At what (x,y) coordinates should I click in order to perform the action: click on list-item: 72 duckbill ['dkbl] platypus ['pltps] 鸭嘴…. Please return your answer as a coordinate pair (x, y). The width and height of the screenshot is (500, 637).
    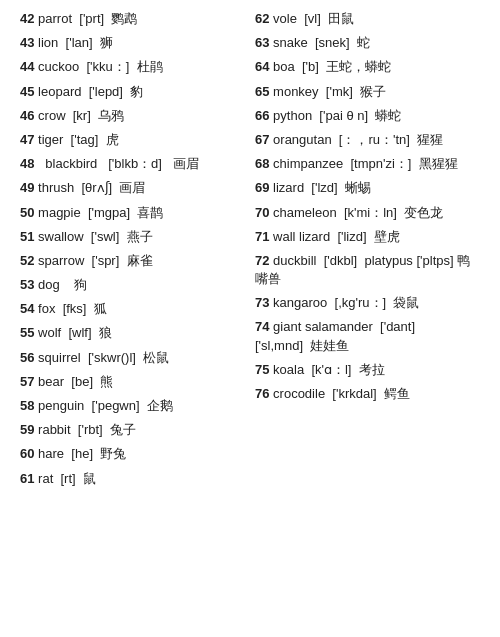
    Looking at the image, I should click on (368, 270).